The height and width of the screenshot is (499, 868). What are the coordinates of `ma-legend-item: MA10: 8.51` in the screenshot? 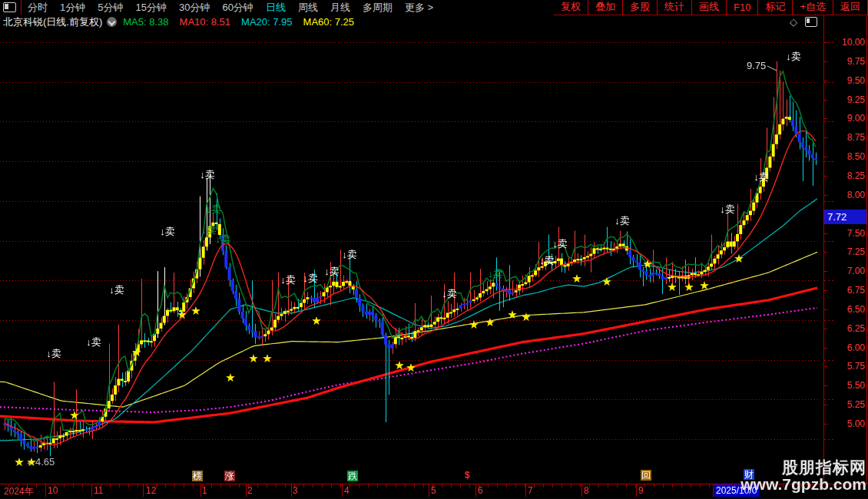 It's located at (206, 21).